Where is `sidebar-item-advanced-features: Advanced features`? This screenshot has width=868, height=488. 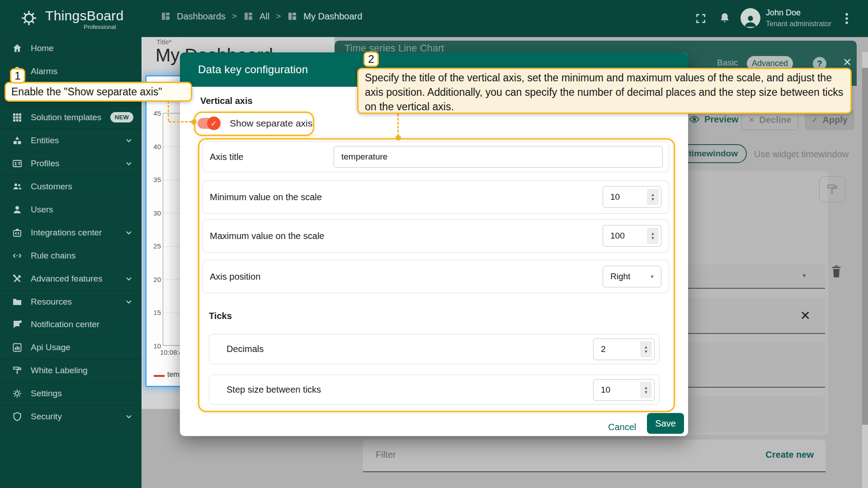 sidebar-item-advanced-features: Advanced features is located at coordinates (71, 279).